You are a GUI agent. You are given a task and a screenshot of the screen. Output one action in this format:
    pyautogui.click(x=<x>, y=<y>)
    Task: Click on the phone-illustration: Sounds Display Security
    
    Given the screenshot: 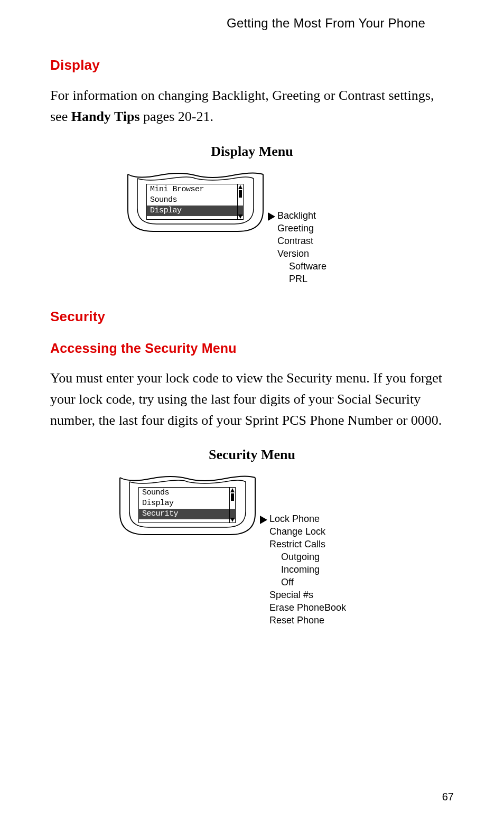 What is the action you would take?
    pyautogui.click(x=188, y=507)
    